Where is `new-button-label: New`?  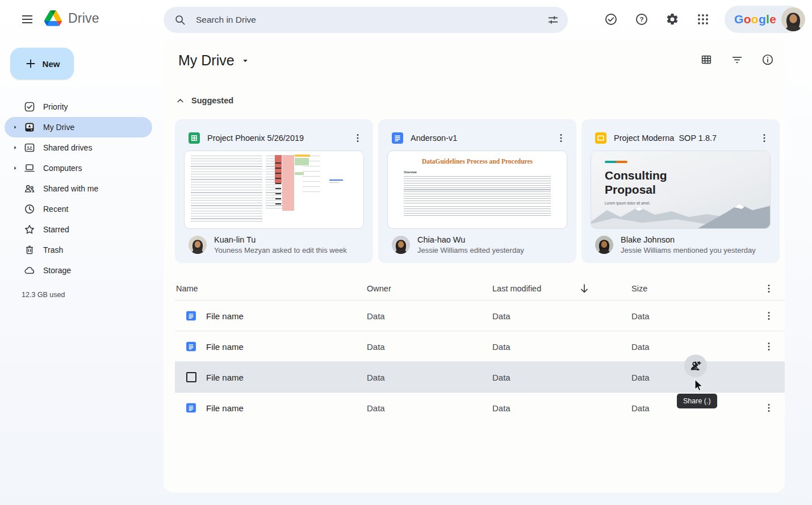 new-button-label: New is located at coordinates (51, 64).